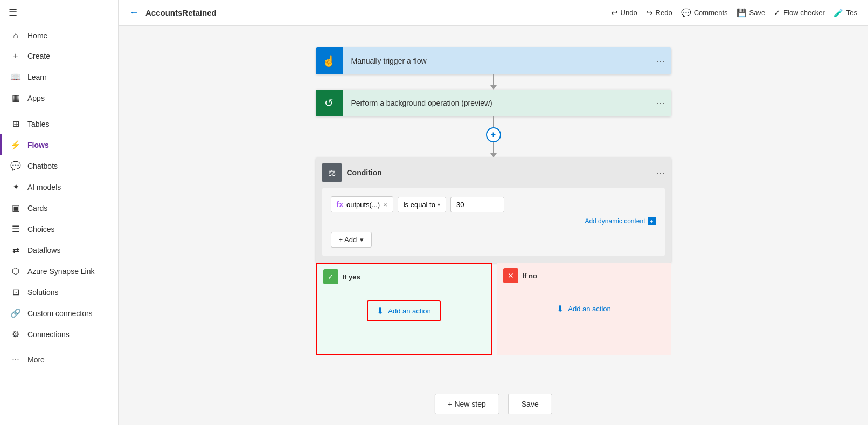 The height and width of the screenshot is (425, 868). I want to click on branch-yes-label: If yes, so click(351, 277).